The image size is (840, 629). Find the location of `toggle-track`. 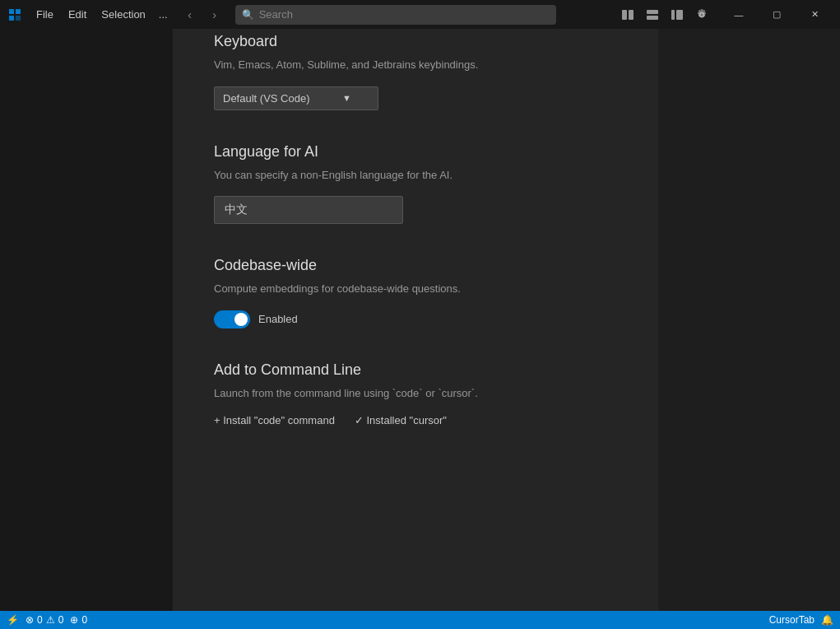

toggle-track is located at coordinates (232, 319).